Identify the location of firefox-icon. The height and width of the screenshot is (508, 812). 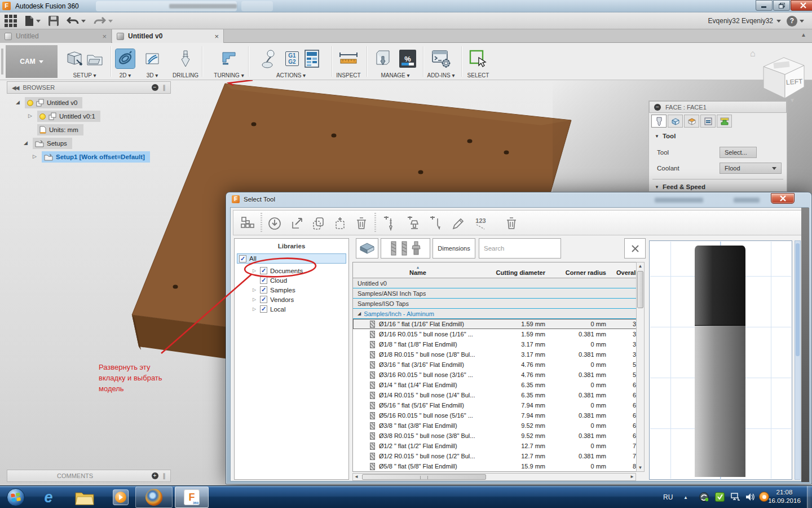
(154, 497).